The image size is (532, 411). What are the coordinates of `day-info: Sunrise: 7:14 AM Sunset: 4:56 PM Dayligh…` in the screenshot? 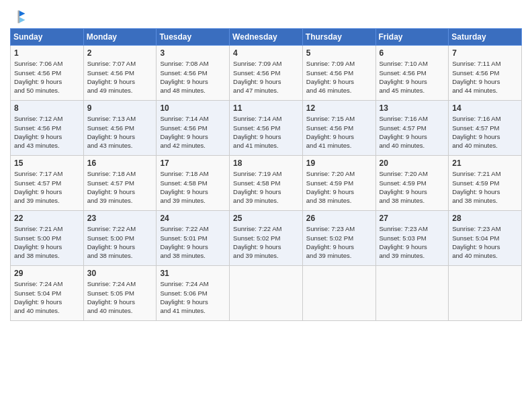 It's located at (266, 132).